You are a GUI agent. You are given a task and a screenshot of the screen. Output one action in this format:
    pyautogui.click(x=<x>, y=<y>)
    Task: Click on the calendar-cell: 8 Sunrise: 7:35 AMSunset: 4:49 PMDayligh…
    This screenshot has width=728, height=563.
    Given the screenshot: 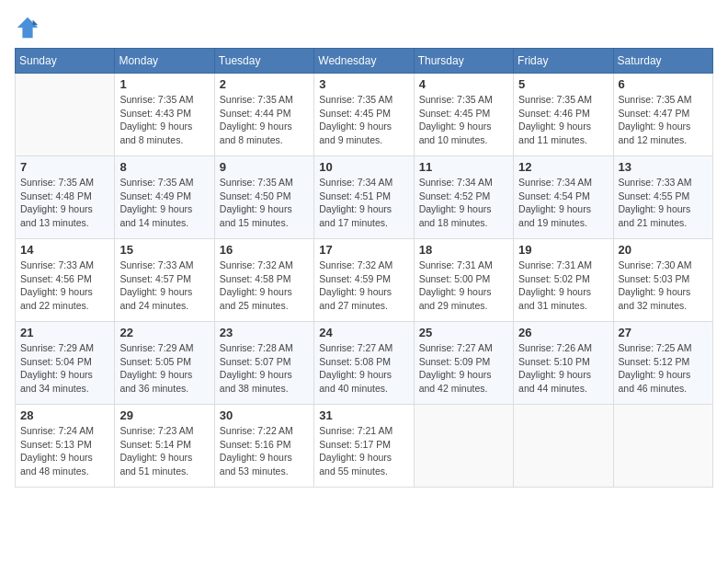 What is the action you would take?
    pyautogui.click(x=165, y=198)
    